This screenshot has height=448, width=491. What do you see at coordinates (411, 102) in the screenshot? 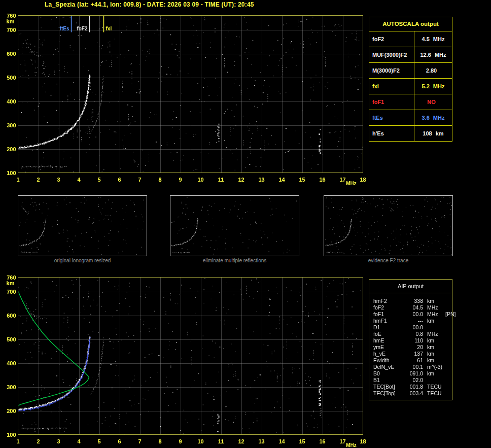
I see `autoscala-row-fof1: foF1 NO` at bounding box center [411, 102].